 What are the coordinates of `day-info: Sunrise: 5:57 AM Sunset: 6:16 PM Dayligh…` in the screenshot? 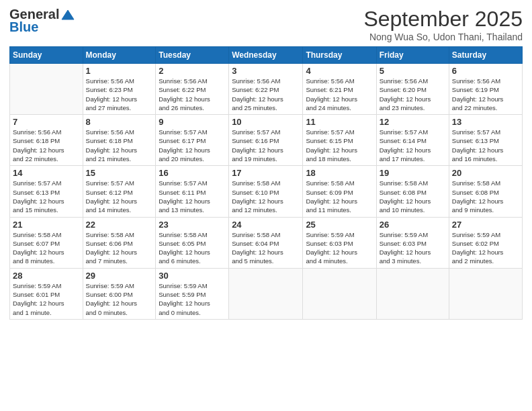 It's located at (266, 145).